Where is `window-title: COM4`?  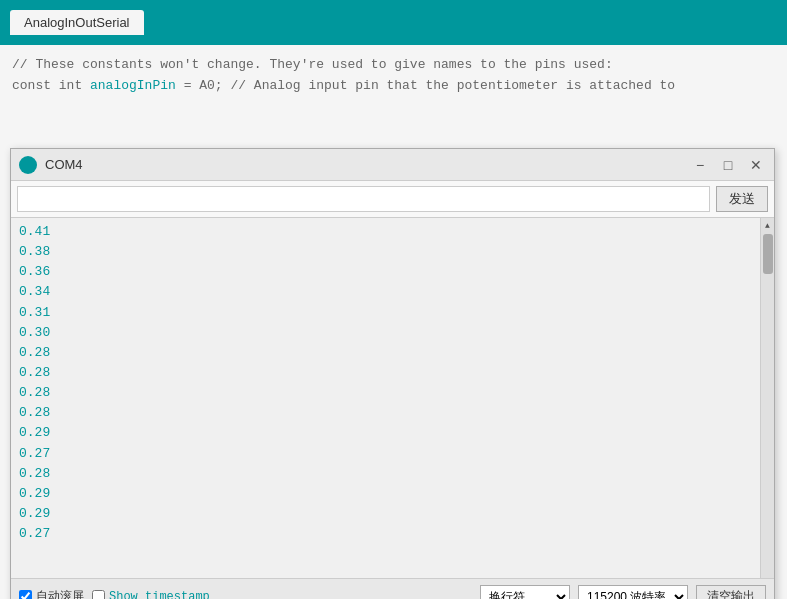
window-title: COM4 is located at coordinates (368, 164).